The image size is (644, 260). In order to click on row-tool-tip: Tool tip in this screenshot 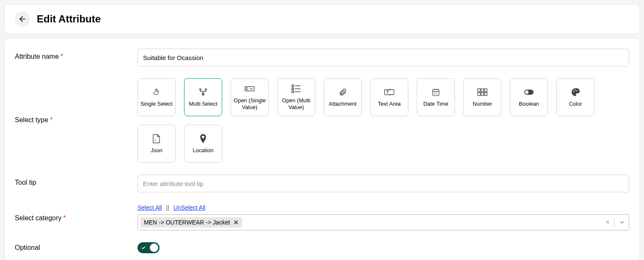, I will do `click(322, 183)`.